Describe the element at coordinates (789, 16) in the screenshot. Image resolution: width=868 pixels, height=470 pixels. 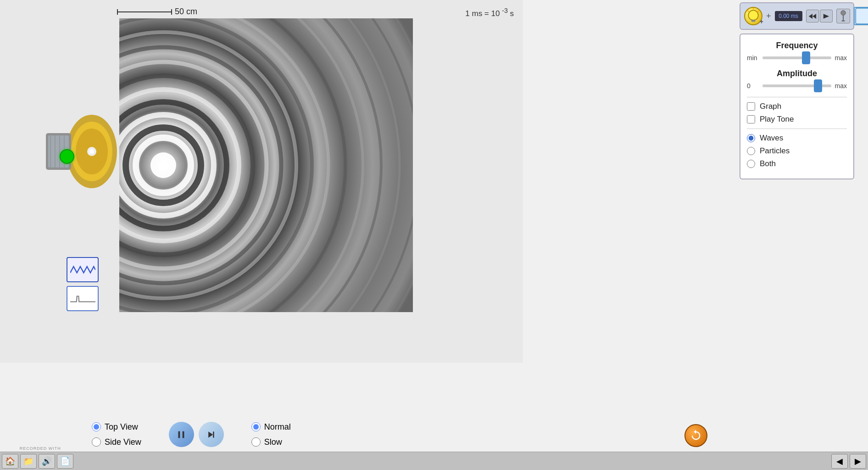
I see `timer-display: 0.00 ms` at that location.